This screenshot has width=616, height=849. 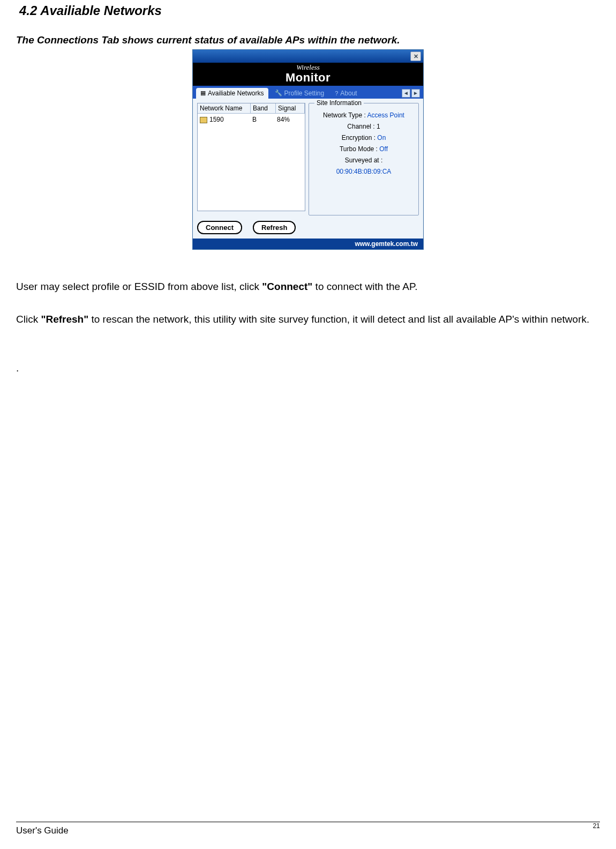 What do you see at coordinates (364, 115) in the screenshot?
I see `site-network-type: Network Type : Access Point` at bounding box center [364, 115].